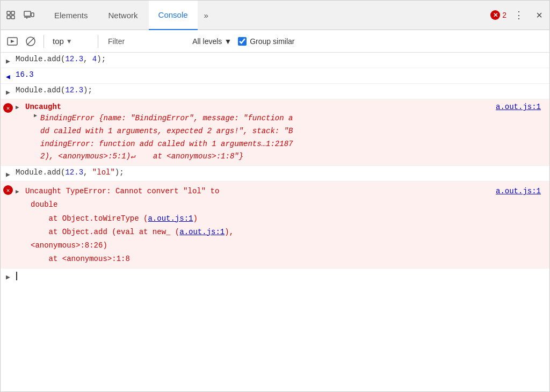 This screenshot has width=550, height=392. I want to click on execute-icon, so click(12, 41).